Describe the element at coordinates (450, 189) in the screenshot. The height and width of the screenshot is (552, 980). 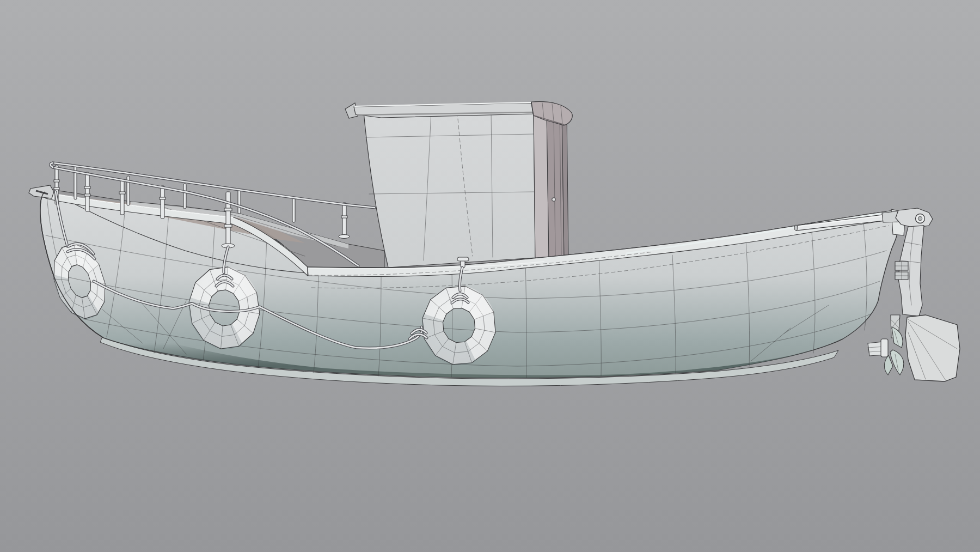
I see `cabin-front-wall` at that location.